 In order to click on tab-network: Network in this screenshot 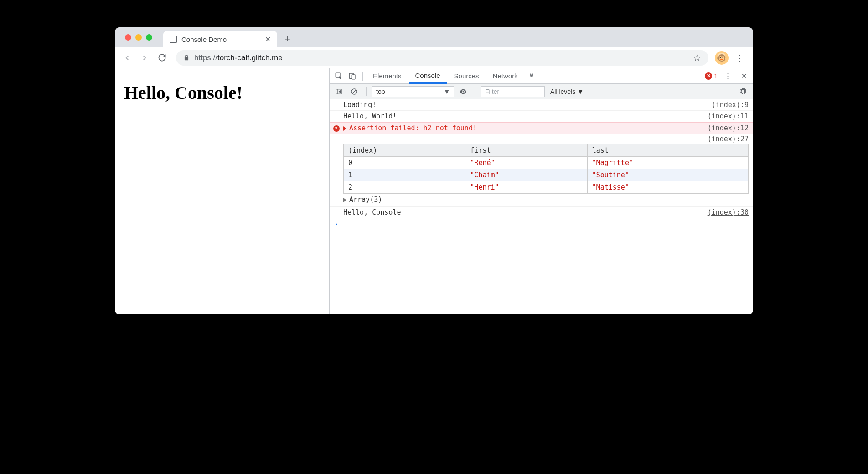, I will do `click(505, 76)`.